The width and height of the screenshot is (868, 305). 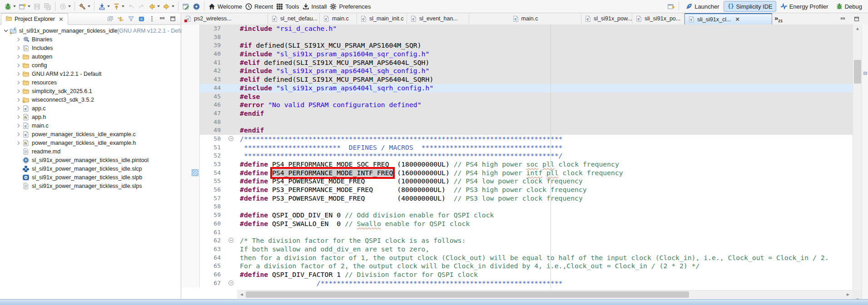 What do you see at coordinates (90, 39) in the screenshot?
I see `tree-item-binaries: Binaries` at bounding box center [90, 39].